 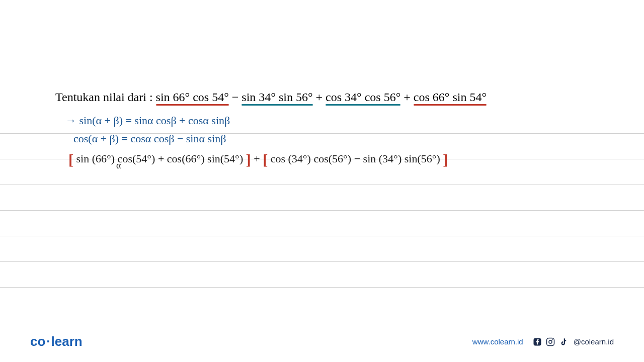 What do you see at coordinates (322, 342) in the screenshot?
I see `footer: co·learn www.colearn.id @colearn.id` at bounding box center [322, 342].